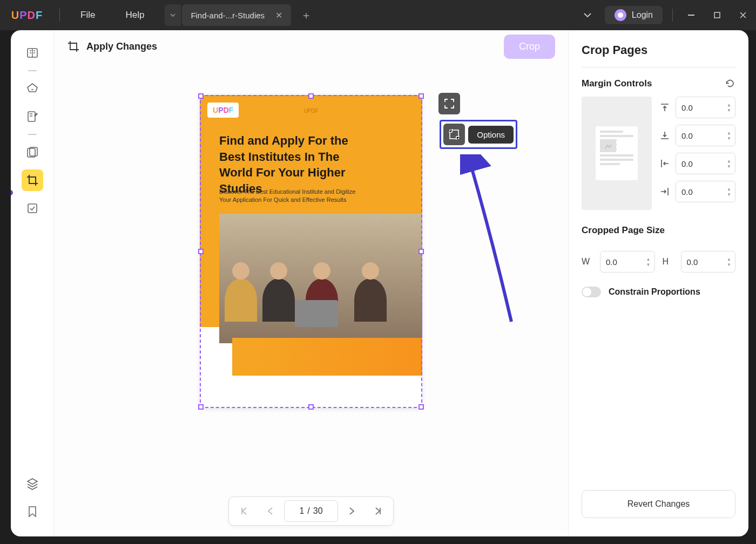 This screenshot has height=544, width=756. What do you see at coordinates (659, 55) in the screenshot?
I see `panel-title: Crop Pages` at bounding box center [659, 55].